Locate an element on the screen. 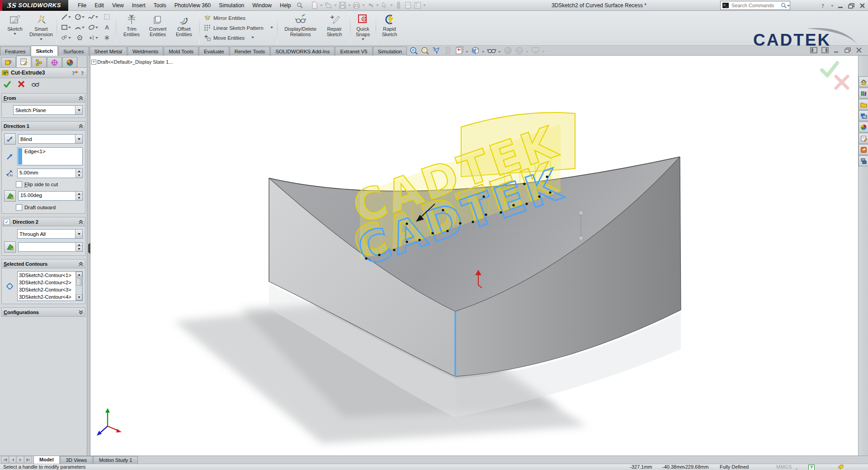 The height and width of the screenshot is (470, 868). tab-scroll-first is located at coordinates (5, 460).